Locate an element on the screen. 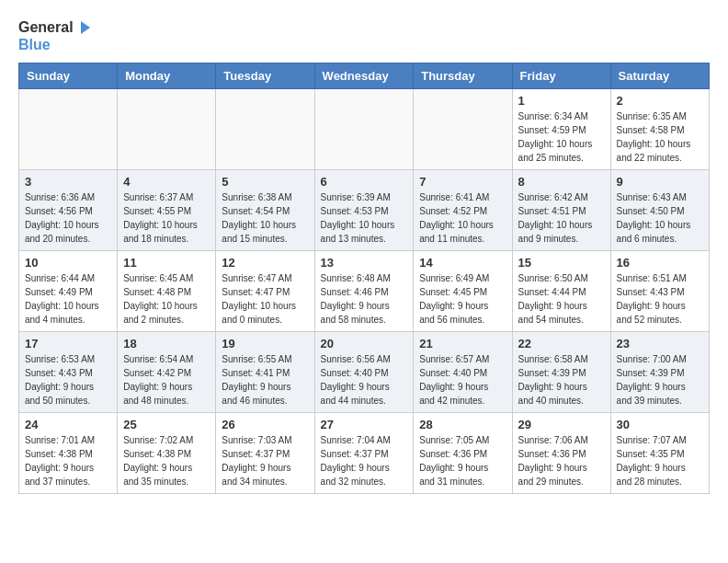  day-info: Sunrise: 6:58 AM Sunset: 4:39 PM Dayligh… is located at coordinates (562, 380).